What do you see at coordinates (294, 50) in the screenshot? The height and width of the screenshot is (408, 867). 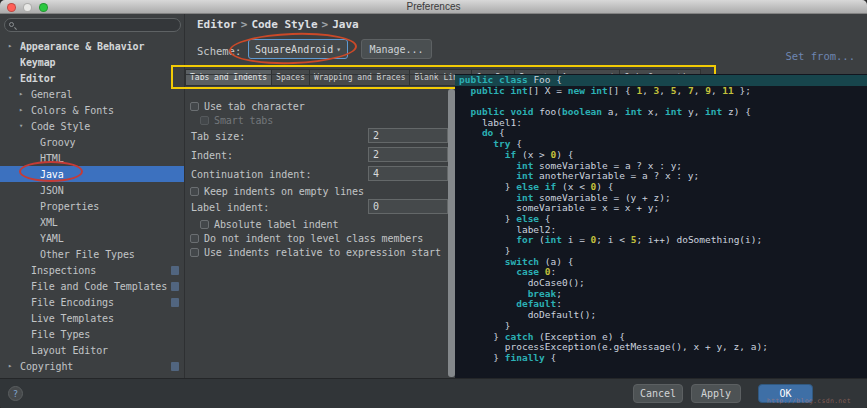 I see `scheme-value: SquareAndroid` at bounding box center [294, 50].